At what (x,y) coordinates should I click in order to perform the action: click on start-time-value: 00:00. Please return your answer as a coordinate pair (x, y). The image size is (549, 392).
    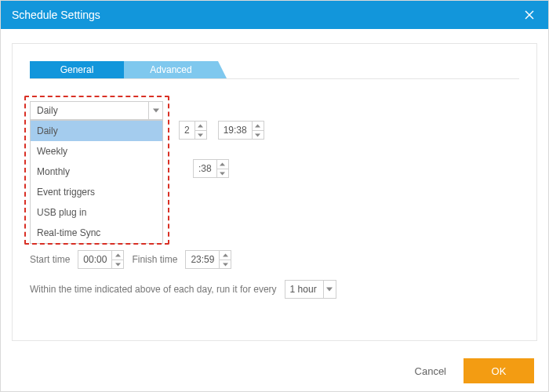
    Looking at the image, I should click on (95, 260).